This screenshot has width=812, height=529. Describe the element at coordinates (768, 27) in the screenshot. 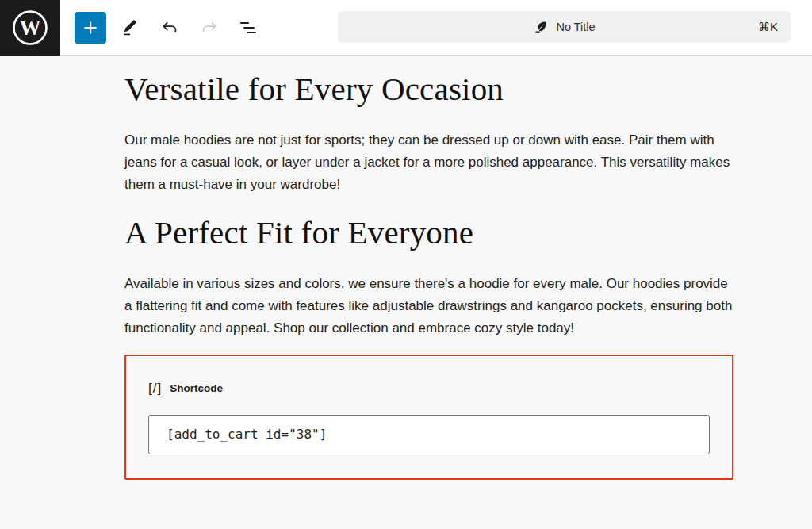

I see `command-shortcut: ⌘K` at that location.